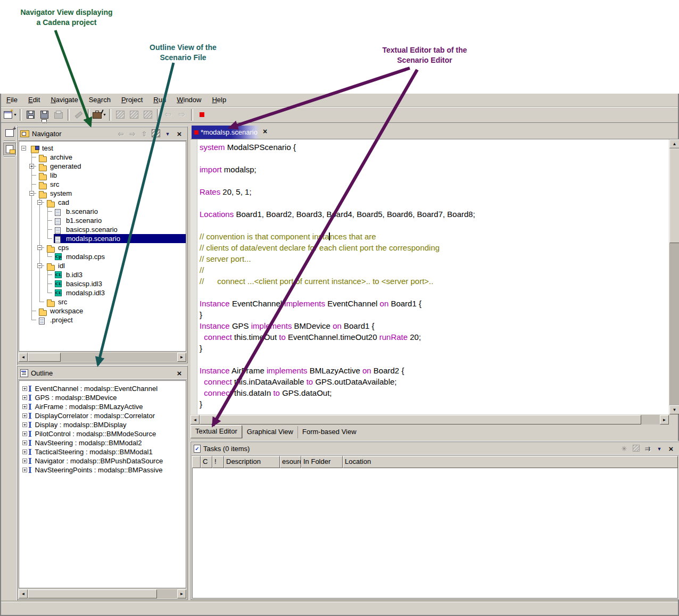 Image resolution: width=679 pixels, height=616 pixels. I want to click on back-button: ⇦, so click(168, 115).